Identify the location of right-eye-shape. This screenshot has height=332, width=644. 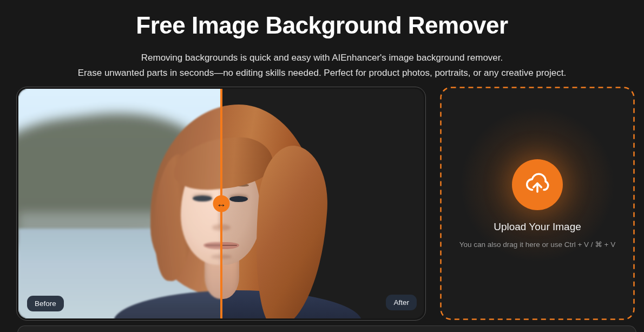
(239, 199).